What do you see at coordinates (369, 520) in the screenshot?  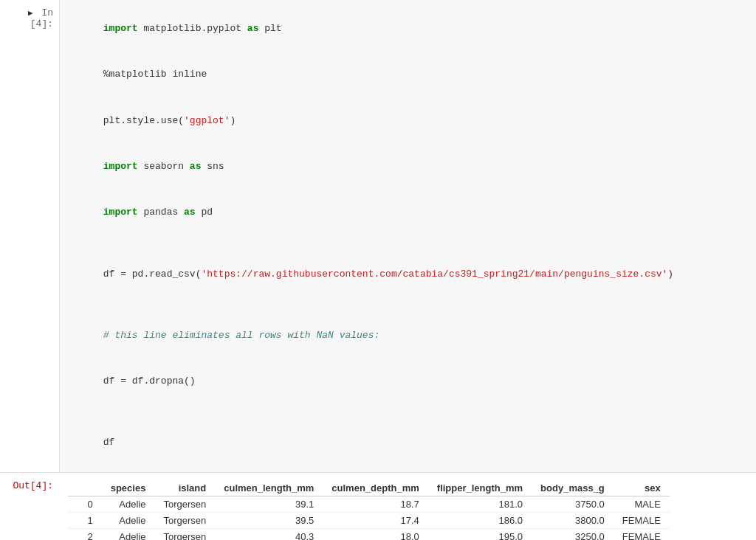 I see `table-row: 1 Adelie Torgersen 39.5 17.4 186.0 3800.…` at bounding box center [369, 520].